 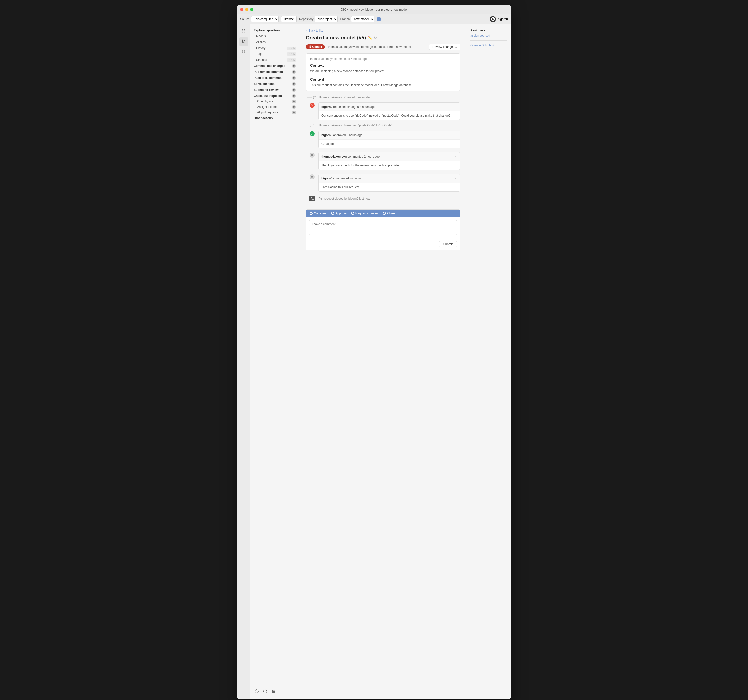 What do you see at coordinates (244, 31) in the screenshot?
I see `icon-braces: { }` at bounding box center [244, 31].